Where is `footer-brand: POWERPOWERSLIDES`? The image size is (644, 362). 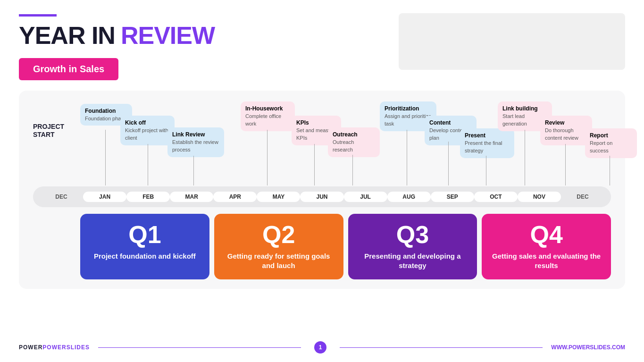 footer-brand: POWERPOWERSLIDES is located at coordinates (54, 347).